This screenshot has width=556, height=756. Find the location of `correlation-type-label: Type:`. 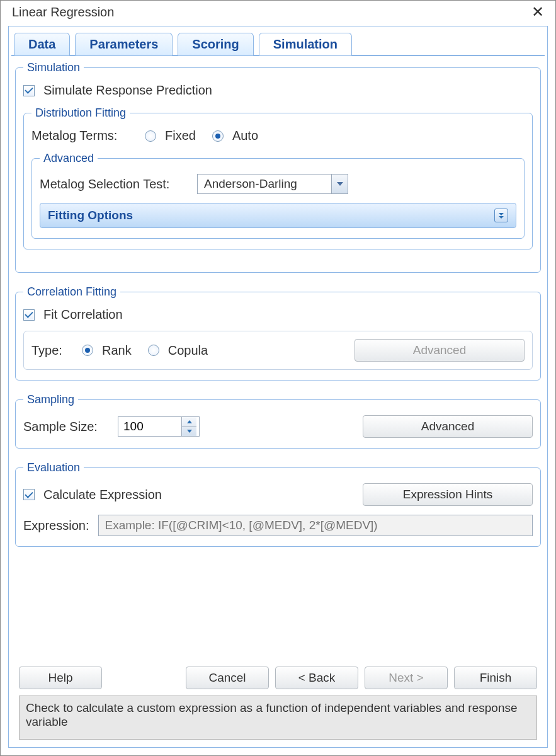

correlation-type-label: Type: is located at coordinates (54, 350).